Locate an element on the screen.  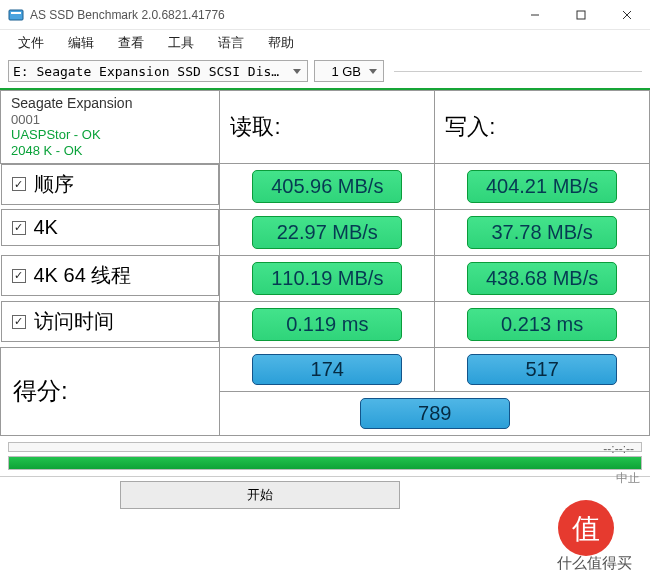
device-firmware: 0001 is located at coordinates (110, 120).